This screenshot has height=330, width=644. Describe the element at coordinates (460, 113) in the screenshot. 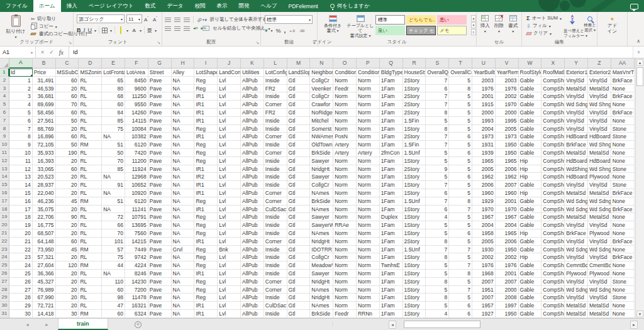

I see `cell-T6: 5` at that location.